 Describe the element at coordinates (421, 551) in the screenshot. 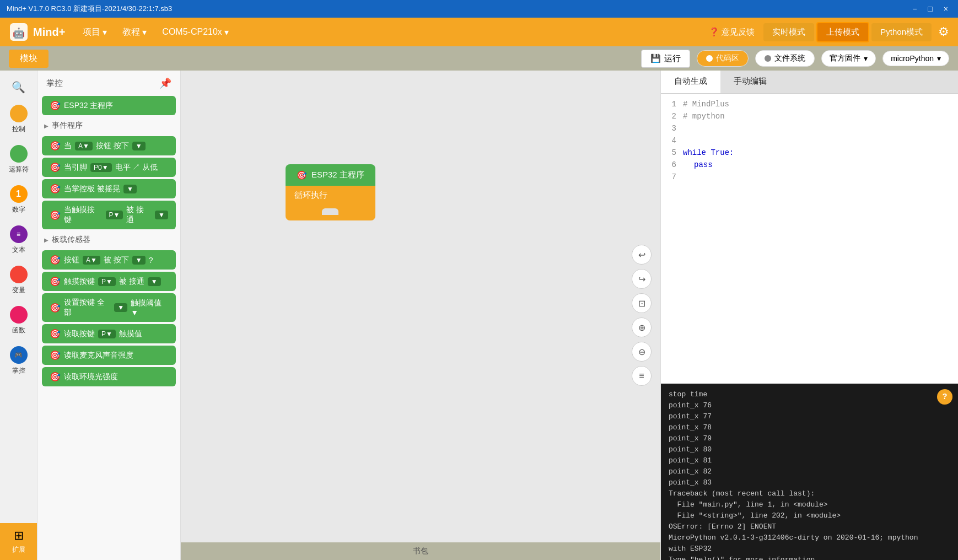

I see `bookshelf-bar: 书包` at that location.